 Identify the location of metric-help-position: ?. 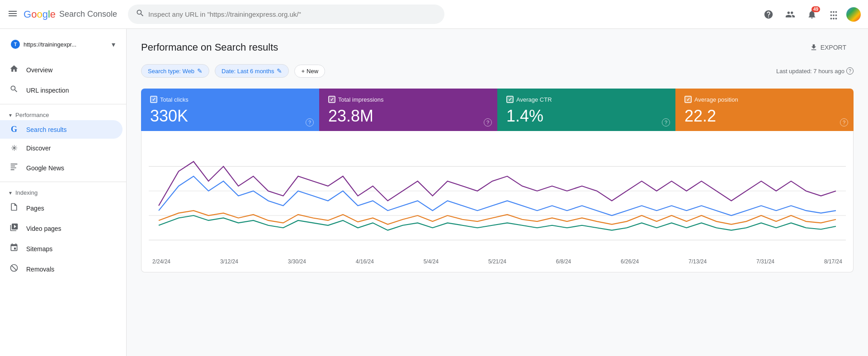
(844, 122).